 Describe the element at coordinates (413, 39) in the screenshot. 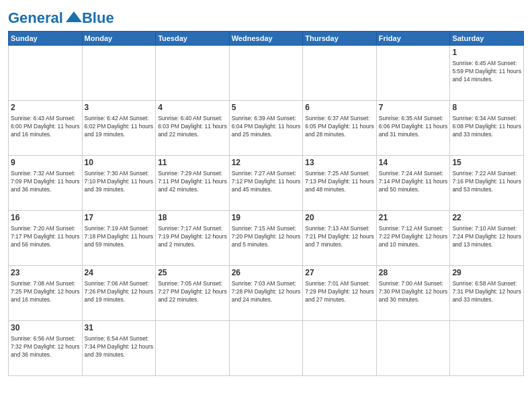

I see `weekday-friday: Friday` at that location.